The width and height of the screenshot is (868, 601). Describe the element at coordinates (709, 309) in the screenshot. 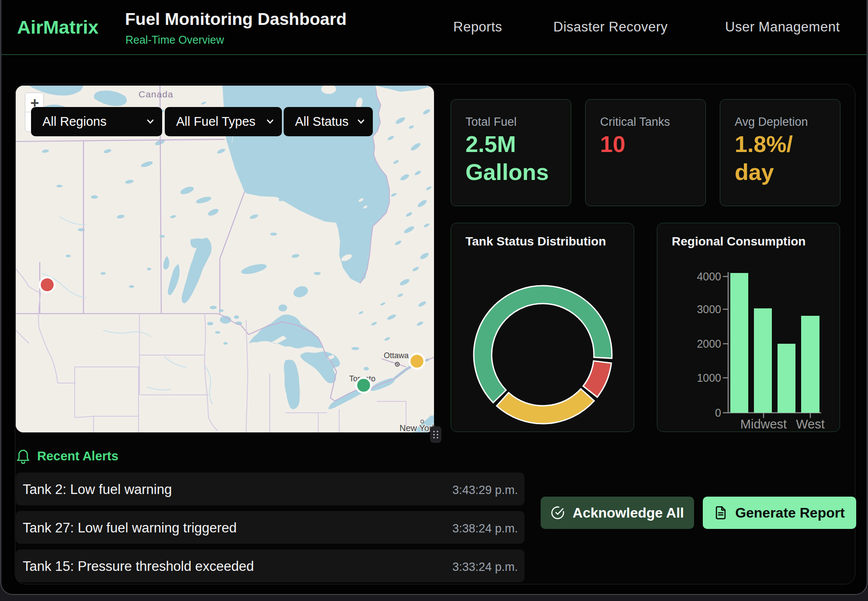

I see `svg-text: 3000` at that location.